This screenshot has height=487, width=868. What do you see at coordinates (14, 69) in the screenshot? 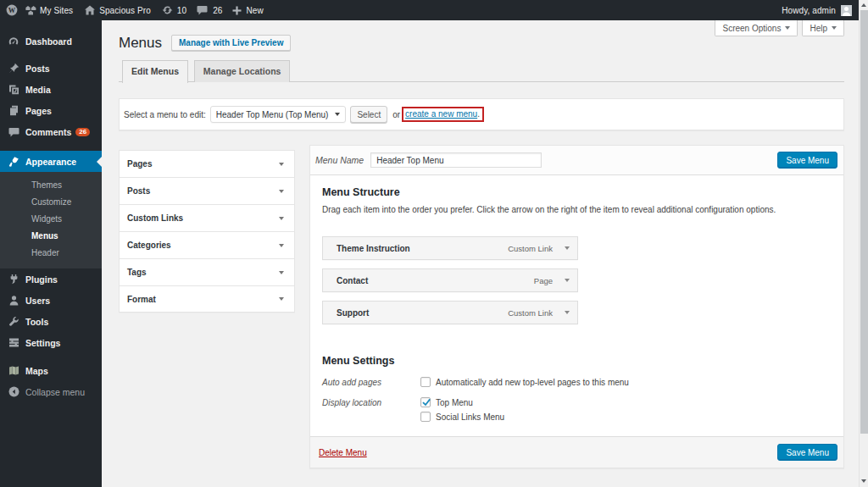
I see `pin-icon` at bounding box center [14, 69].